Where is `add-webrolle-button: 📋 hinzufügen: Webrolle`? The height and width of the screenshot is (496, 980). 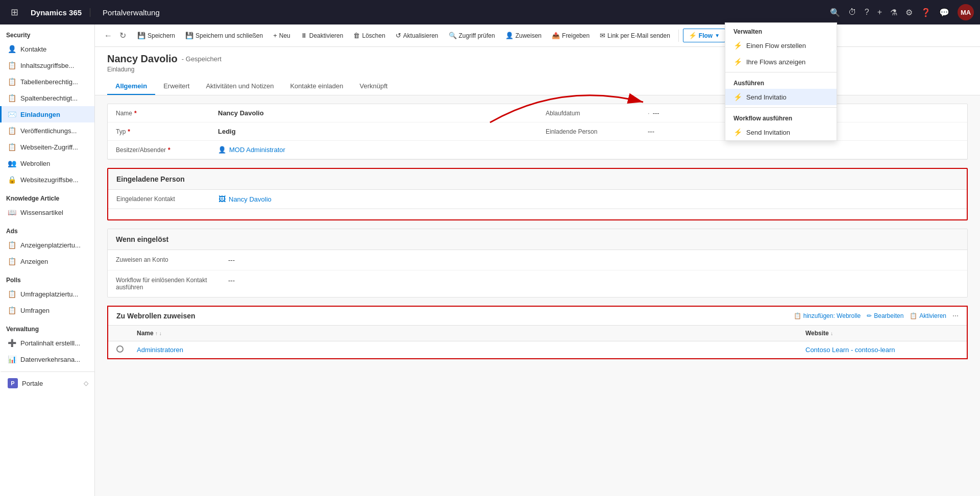
add-webrolle-button: 📋 hinzufügen: Webrolle is located at coordinates (827, 316).